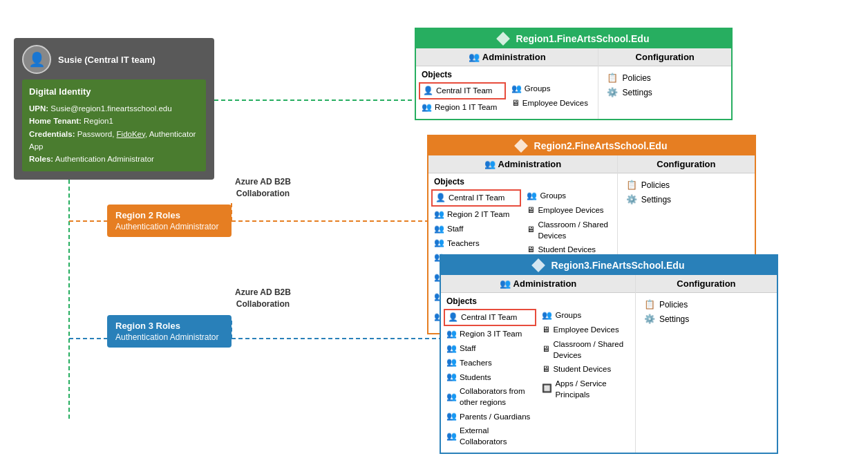 The image size is (868, 465). Describe the element at coordinates (105, 159) in the screenshot. I see `roles-value: Authentication Administrator` at that location.